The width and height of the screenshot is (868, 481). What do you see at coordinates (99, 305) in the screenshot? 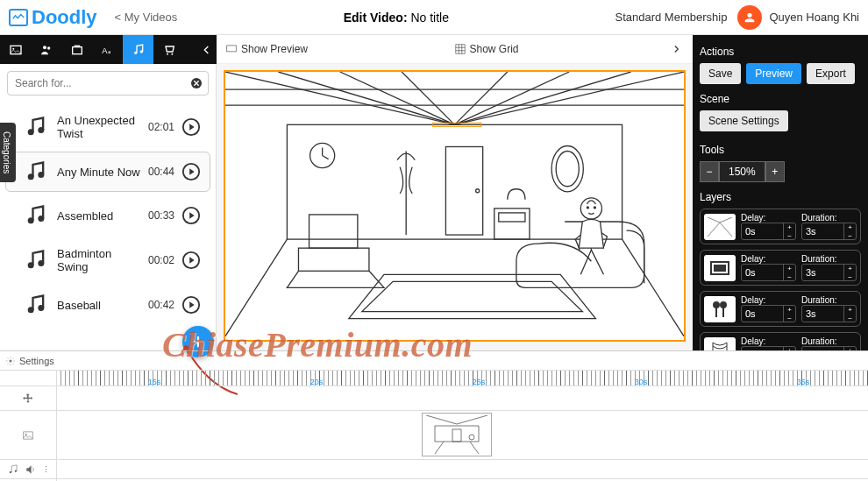
I see `music-name: Baseball` at bounding box center [99, 305].